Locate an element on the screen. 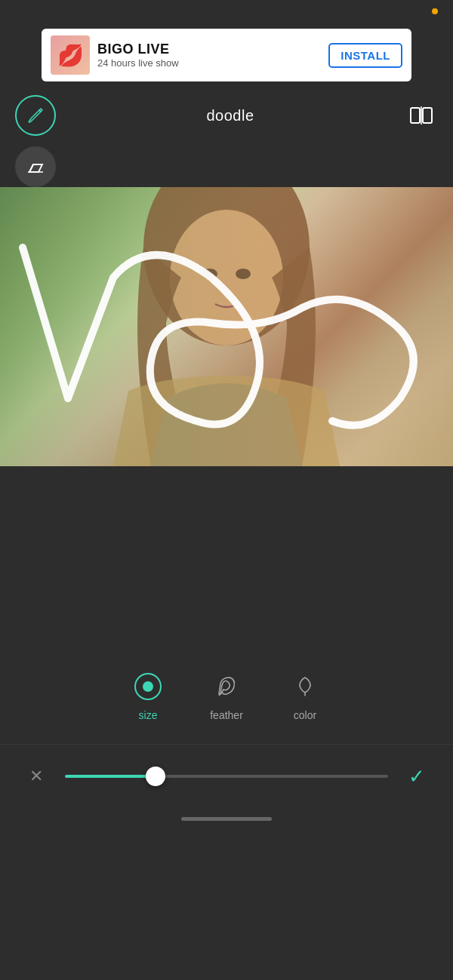  cancel-button: ✕ is located at coordinates (36, 776).